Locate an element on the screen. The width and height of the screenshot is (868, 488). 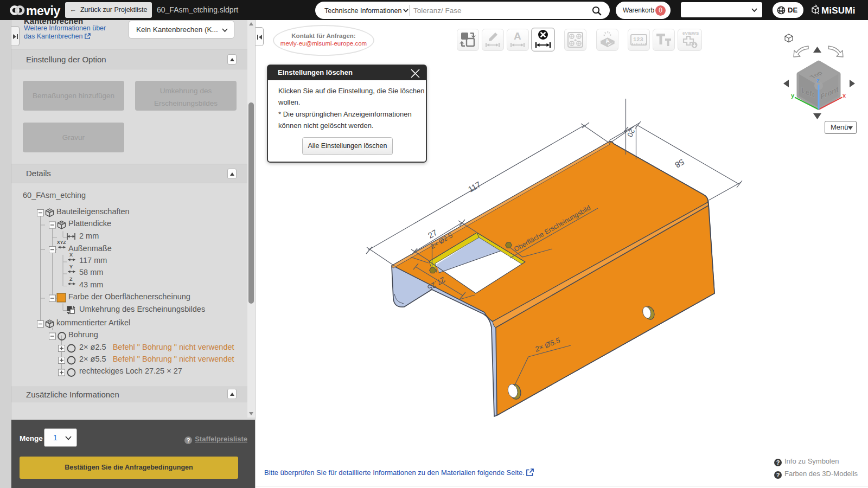
svg-text: meviy is located at coordinates (43, 11).